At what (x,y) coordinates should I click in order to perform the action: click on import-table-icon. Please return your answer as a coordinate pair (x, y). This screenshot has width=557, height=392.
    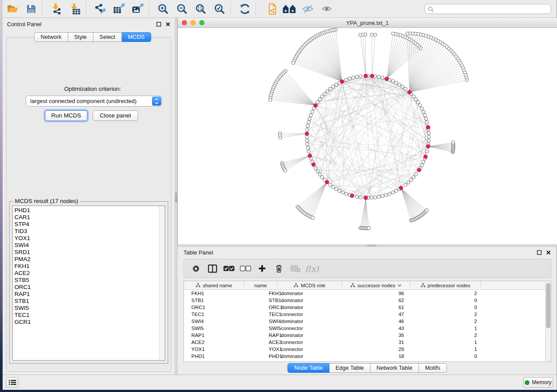
    Looking at the image, I should click on (75, 9).